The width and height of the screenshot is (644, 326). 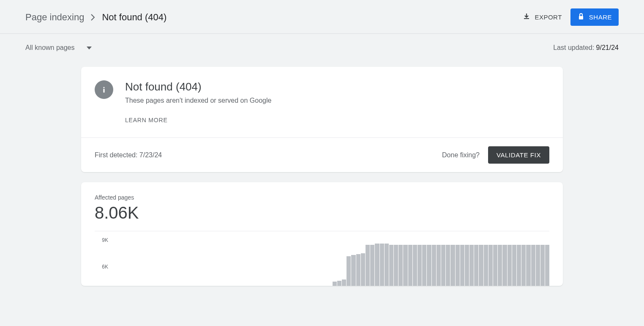 What do you see at coordinates (519, 155) in the screenshot?
I see `validate-fix-button: VALIDATE FIX` at bounding box center [519, 155].